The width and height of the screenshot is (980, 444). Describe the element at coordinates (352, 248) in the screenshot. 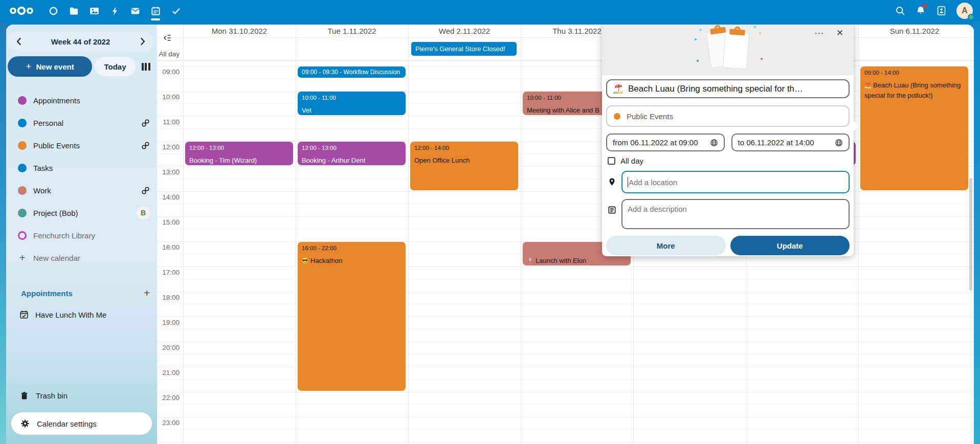

I see `event-time: 16:00 - 22:00` at that location.